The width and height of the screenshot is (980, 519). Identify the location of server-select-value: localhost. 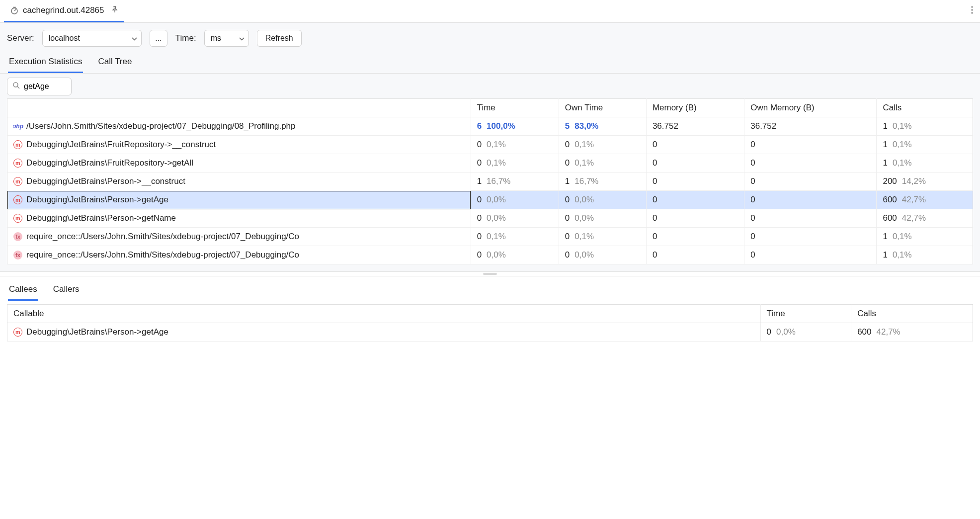
(65, 38).